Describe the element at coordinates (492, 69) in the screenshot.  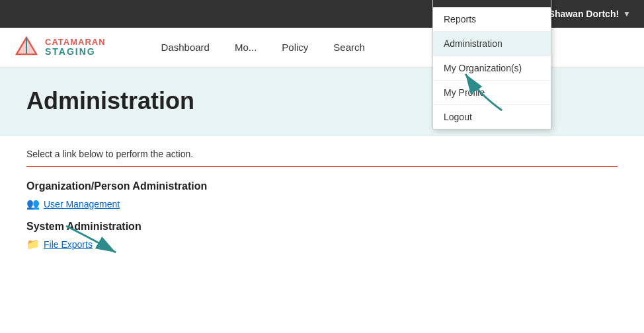
I see `dropdown-my-organizations: My Organization(s)` at that location.